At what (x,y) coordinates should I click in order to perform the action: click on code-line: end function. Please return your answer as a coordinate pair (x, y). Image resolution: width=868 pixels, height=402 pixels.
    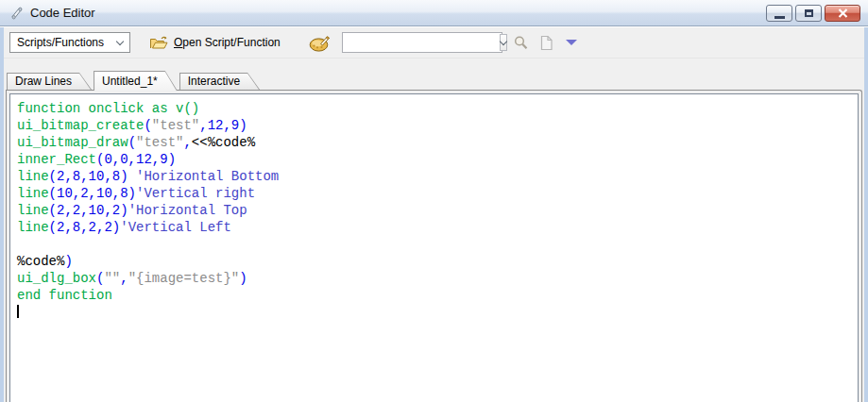
    Looking at the image, I should click on (435, 295).